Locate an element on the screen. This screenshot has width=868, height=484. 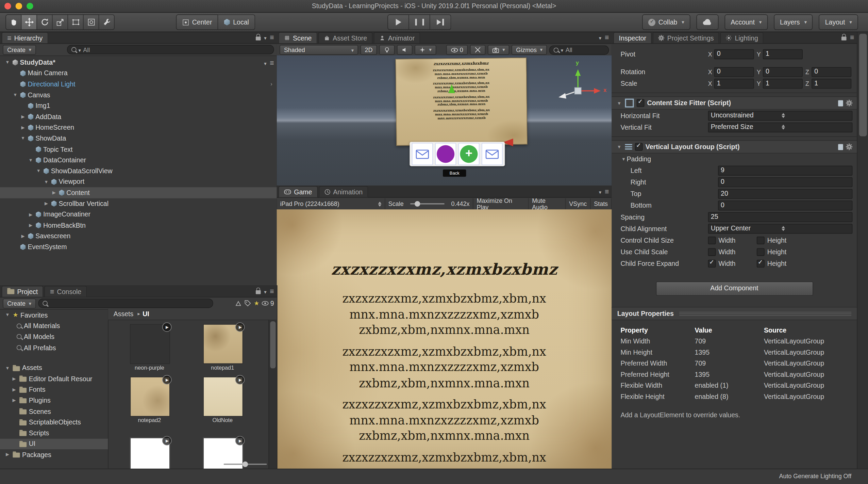
scale-tool-button is located at coordinates (61, 22).